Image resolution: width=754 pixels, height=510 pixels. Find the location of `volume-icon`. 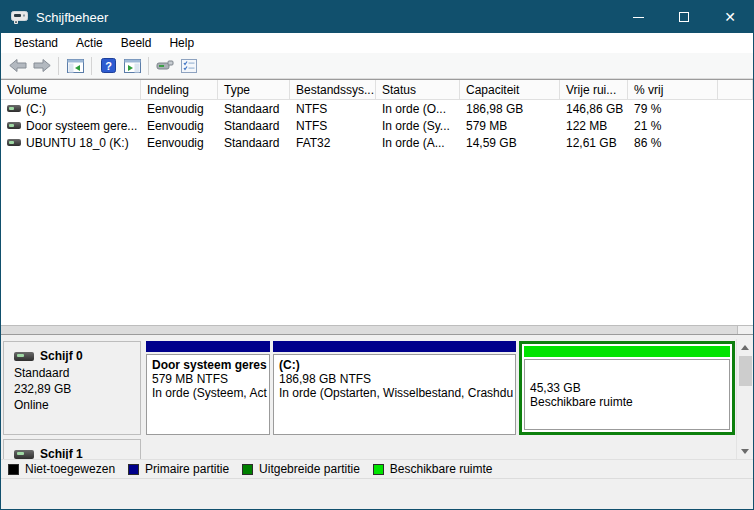

volume-icon is located at coordinates (14, 142).